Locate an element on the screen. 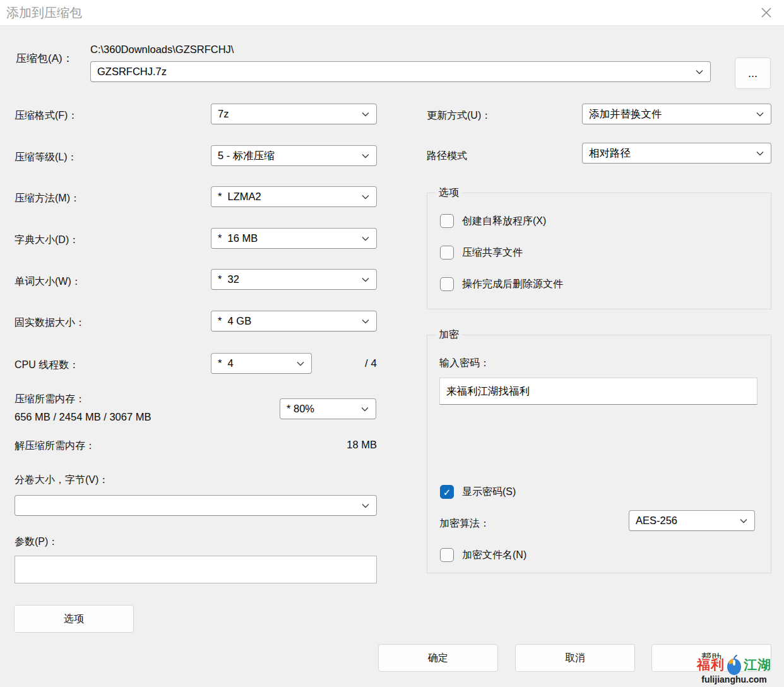  archive-name-value: GZSRFCHJ.7z is located at coordinates (396, 72).